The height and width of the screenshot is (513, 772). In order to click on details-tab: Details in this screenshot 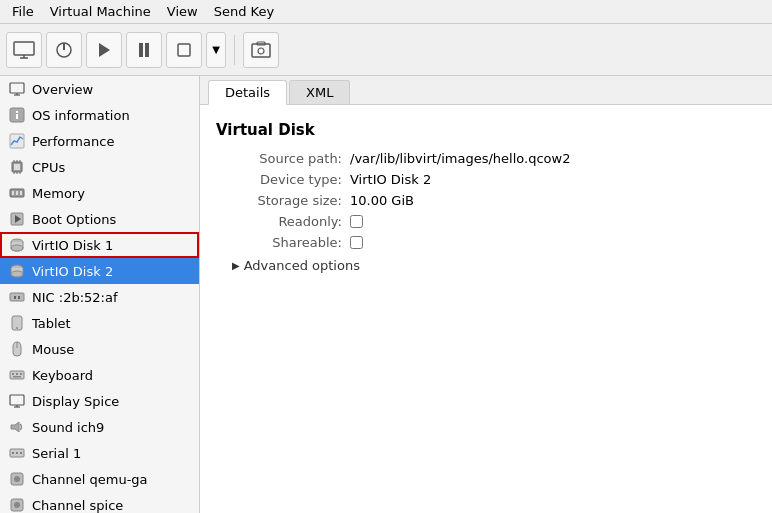, I will do `click(248, 92)`.